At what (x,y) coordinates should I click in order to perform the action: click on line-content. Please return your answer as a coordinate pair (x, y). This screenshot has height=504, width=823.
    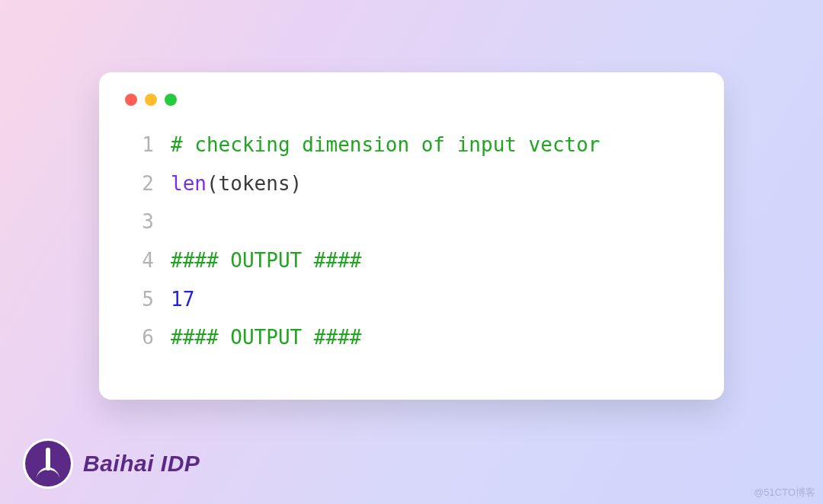
    Looking at the image, I should click on (162, 222).